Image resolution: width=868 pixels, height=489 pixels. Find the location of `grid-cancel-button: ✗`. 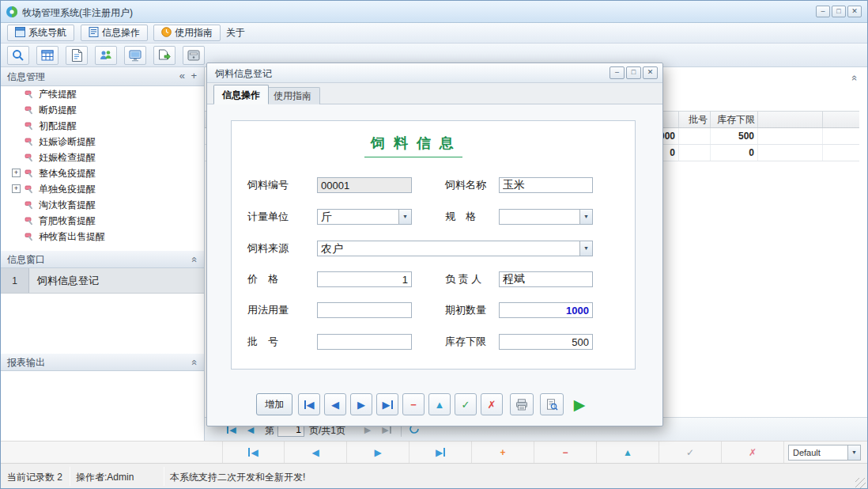

grid-cancel-button: ✗ is located at coordinates (753, 453).